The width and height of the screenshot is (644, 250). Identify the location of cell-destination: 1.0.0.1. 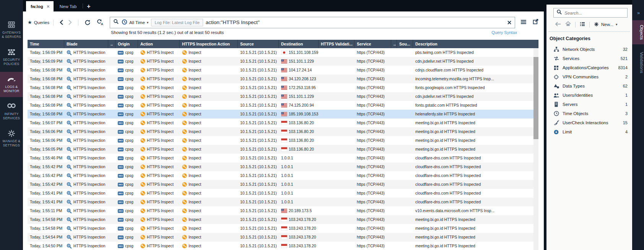
(299, 176).